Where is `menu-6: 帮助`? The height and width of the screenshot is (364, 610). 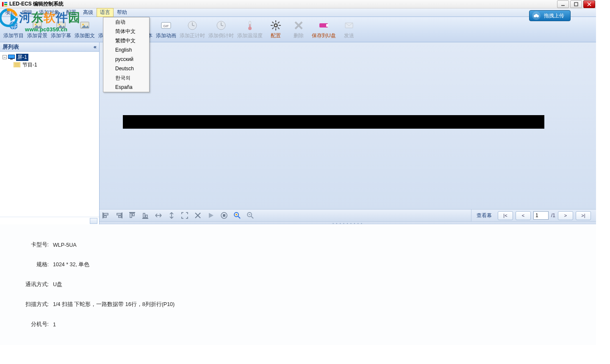
menu-6: 帮助 is located at coordinates (122, 13).